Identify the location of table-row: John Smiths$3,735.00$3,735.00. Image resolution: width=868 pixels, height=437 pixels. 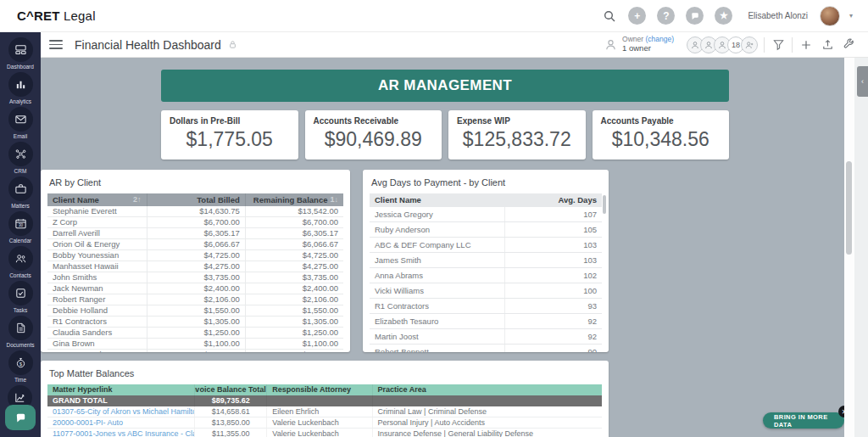
(195, 278).